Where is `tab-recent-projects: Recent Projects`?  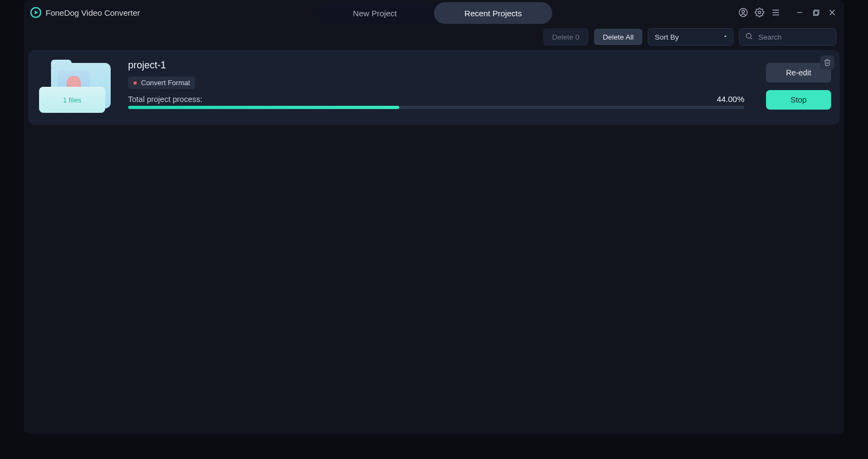
tab-recent-projects: Recent Projects is located at coordinates (493, 13).